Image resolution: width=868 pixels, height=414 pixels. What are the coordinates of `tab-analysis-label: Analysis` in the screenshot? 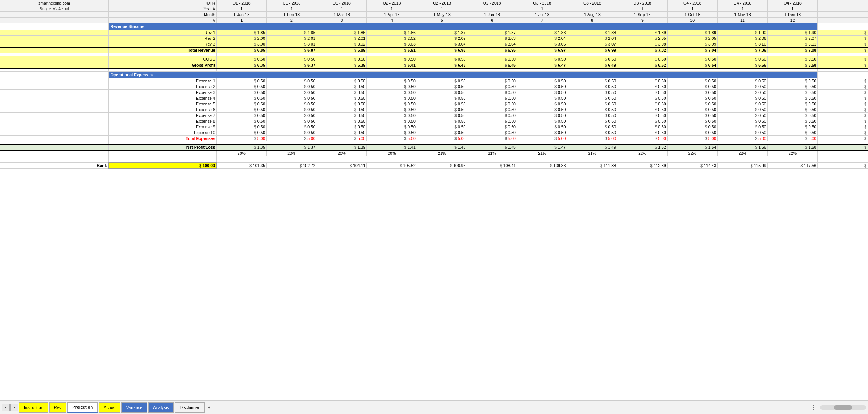 It's located at (161, 407).